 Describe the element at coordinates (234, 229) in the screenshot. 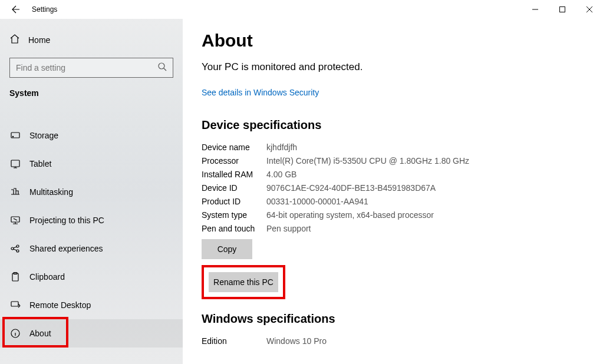

I see `spec-label: Pen and touch` at that location.